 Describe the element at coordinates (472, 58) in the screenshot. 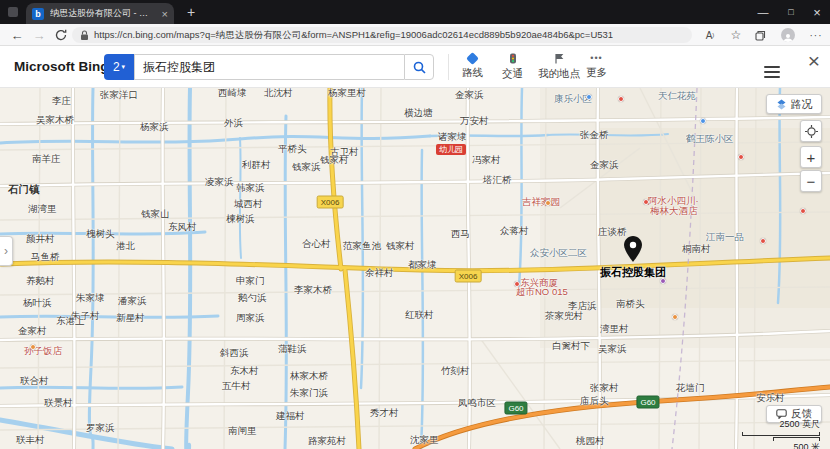

I see `directions-icon` at that location.